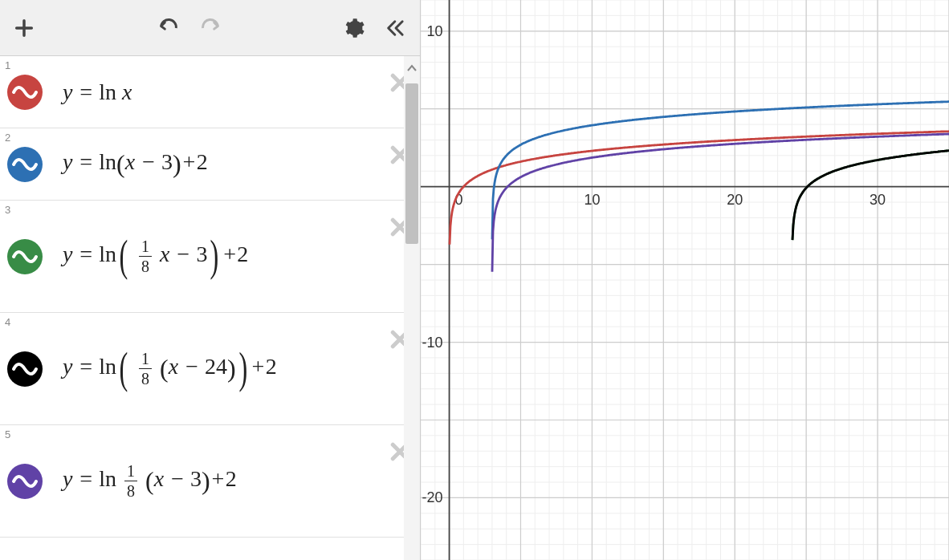 This screenshot has height=560, width=949. What do you see at coordinates (412, 308) in the screenshot?
I see `scrollbar-track` at bounding box center [412, 308].